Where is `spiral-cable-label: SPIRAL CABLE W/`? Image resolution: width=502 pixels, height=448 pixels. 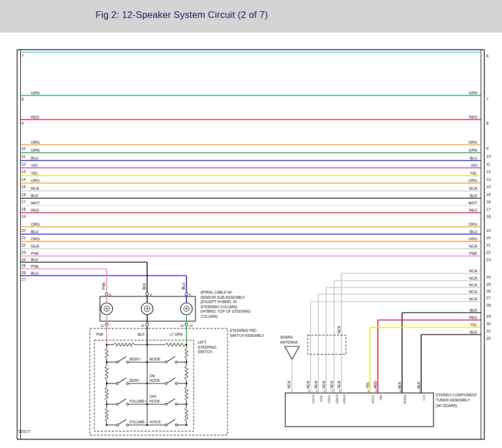 spiral-cable-label: SPIRAL CABLE W/ is located at coordinates (216, 292).